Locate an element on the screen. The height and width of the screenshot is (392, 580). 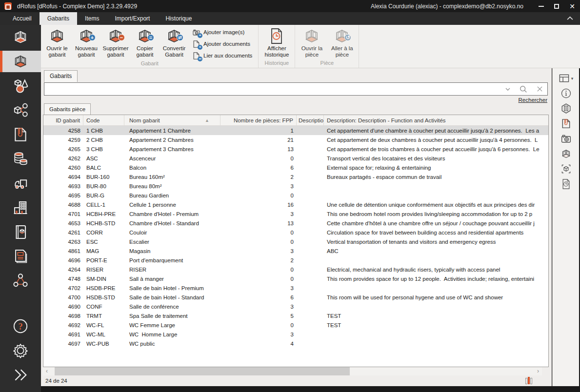
search-dropdown-chevron-icon is located at coordinates (508, 89).